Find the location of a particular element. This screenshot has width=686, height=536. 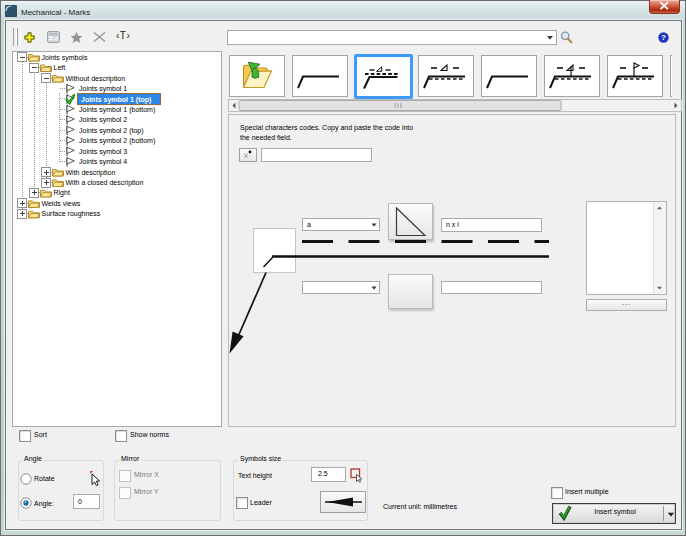

svg-text: Joints symbol 1 (bottom) is located at coordinates (117, 110).